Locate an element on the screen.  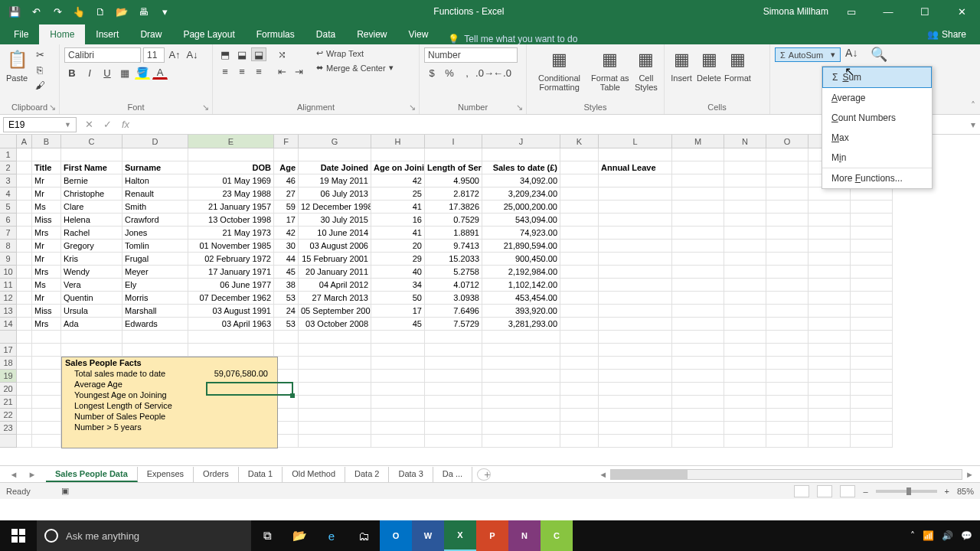
select-all-corner is located at coordinates (8, 142).